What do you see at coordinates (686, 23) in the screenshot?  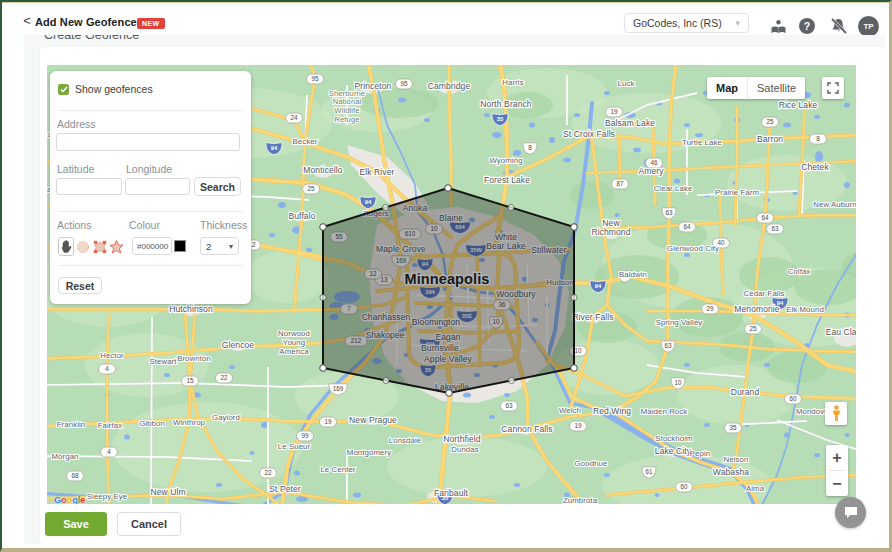 I see `account-select: GoCodes, Inc (RS) ▾` at bounding box center [686, 23].